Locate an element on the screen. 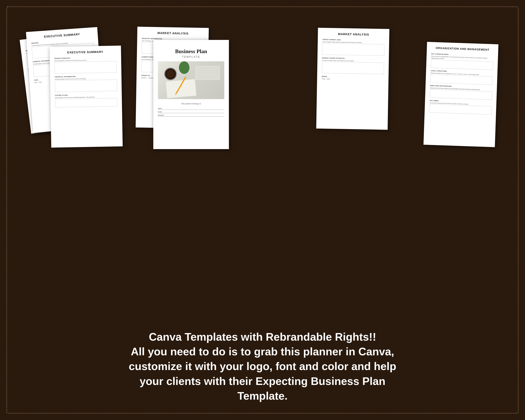 This screenshot has width=525, height=420. email-field-row: Email is located at coordinates (191, 112).